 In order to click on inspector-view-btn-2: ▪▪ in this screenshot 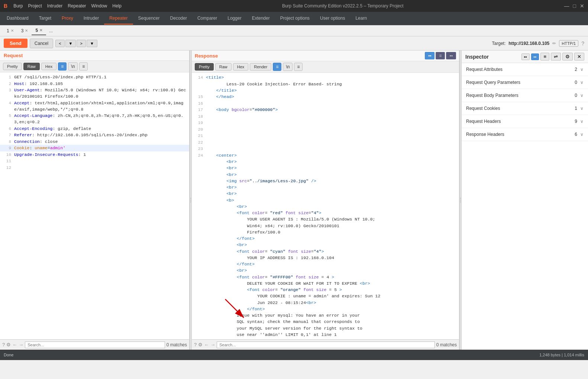, I will do `click(535, 57)`.